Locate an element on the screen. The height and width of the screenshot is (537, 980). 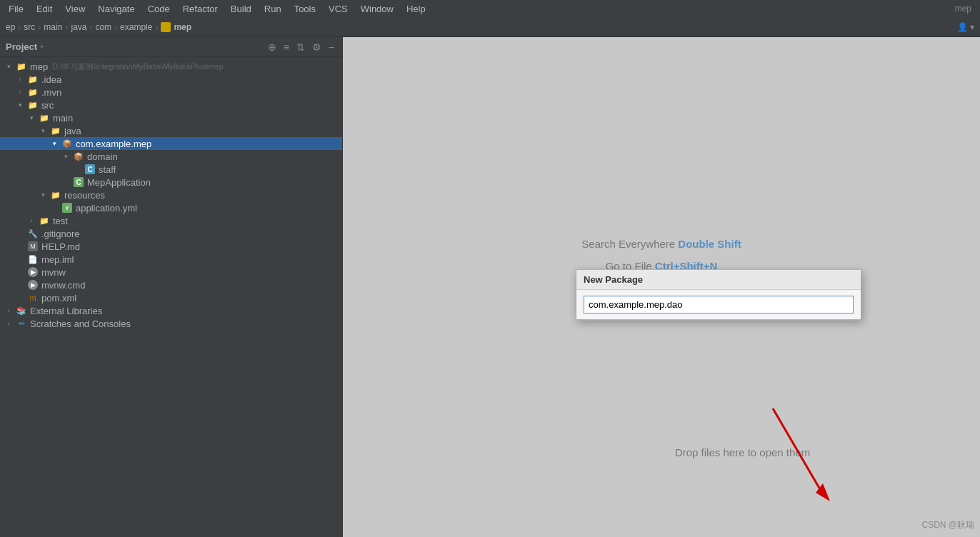
tree-item-mep-application: ▾ C MepApplication is located at coordinates (171, 182).